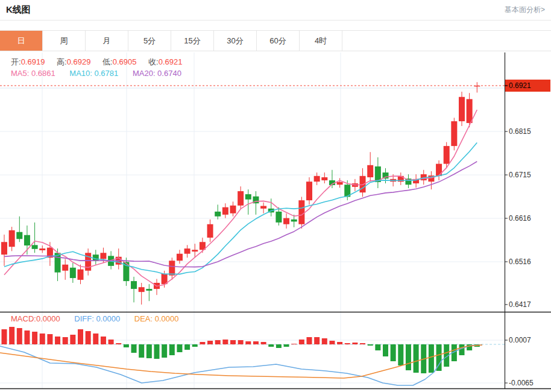 The height and width of the screenshot is (392, 551). Describe the element at coordinates (18, 10) in the screenshot. I see `page-title: K线图` at that location.